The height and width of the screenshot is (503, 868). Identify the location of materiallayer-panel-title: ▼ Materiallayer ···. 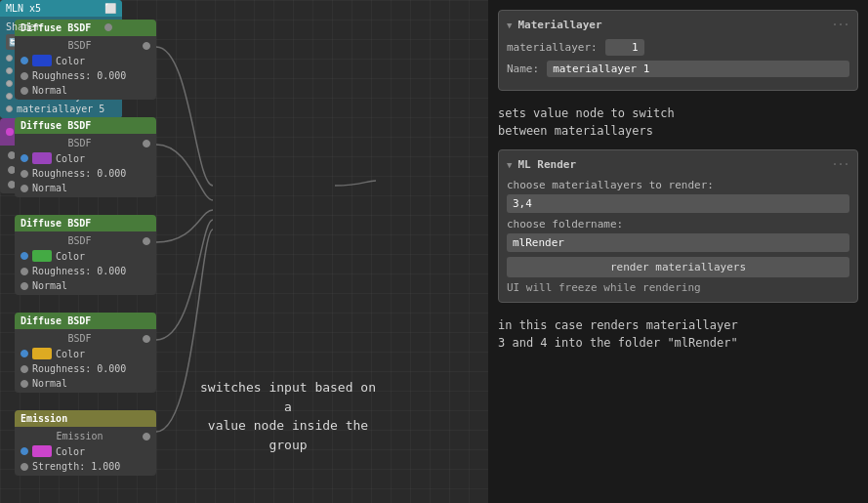
(678, 25).